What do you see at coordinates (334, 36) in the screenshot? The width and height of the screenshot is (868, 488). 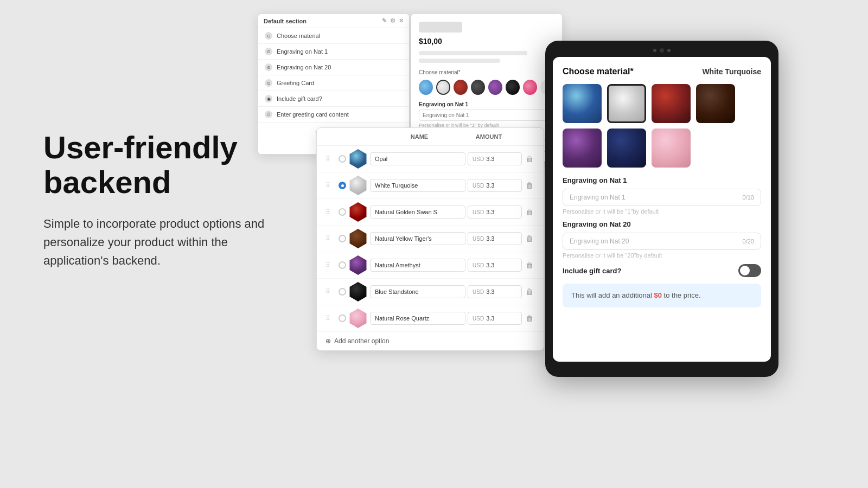 I see `panel-item-material: ⊙ Choose material` at bounding box center [334, 36].